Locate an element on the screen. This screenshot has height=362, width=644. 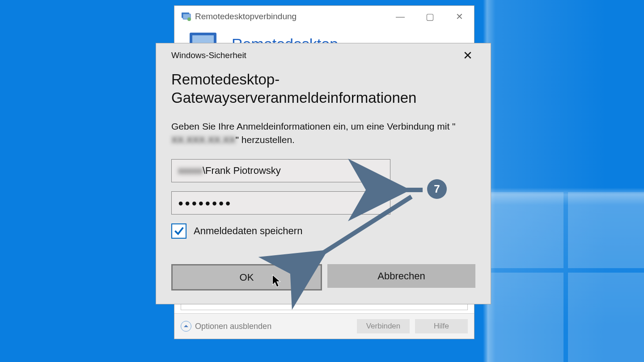
mouse-cursor-icon is located at coordinates (277, 281).